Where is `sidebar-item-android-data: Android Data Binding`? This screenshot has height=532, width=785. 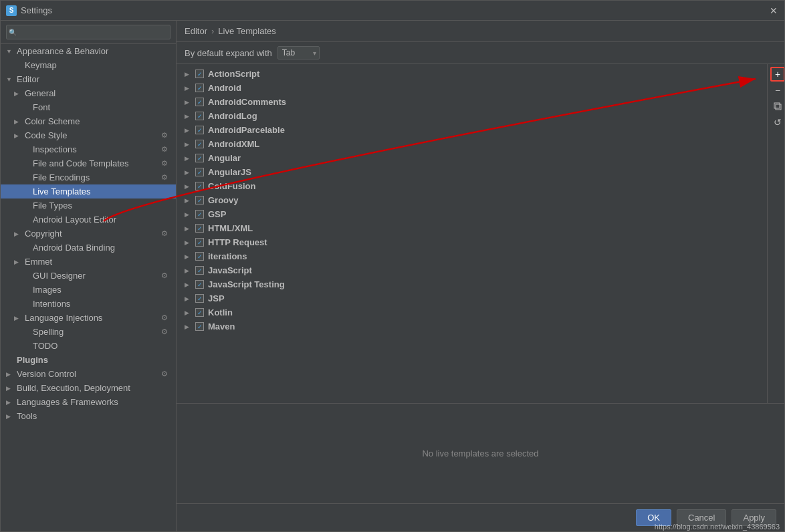
sidebar-item-android-data: Android Data Binding is located at coordinates (88, 247).